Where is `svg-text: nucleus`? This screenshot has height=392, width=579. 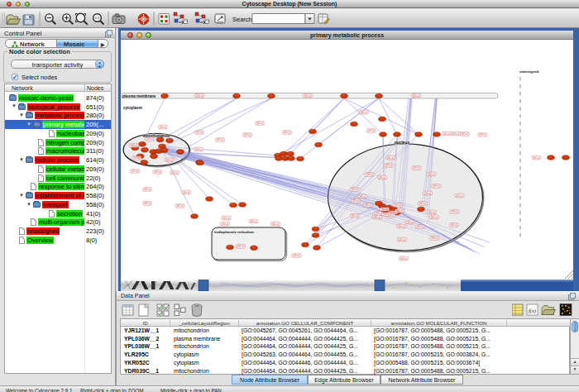
svg-text: nucleus is located at coordinates (402, 142).